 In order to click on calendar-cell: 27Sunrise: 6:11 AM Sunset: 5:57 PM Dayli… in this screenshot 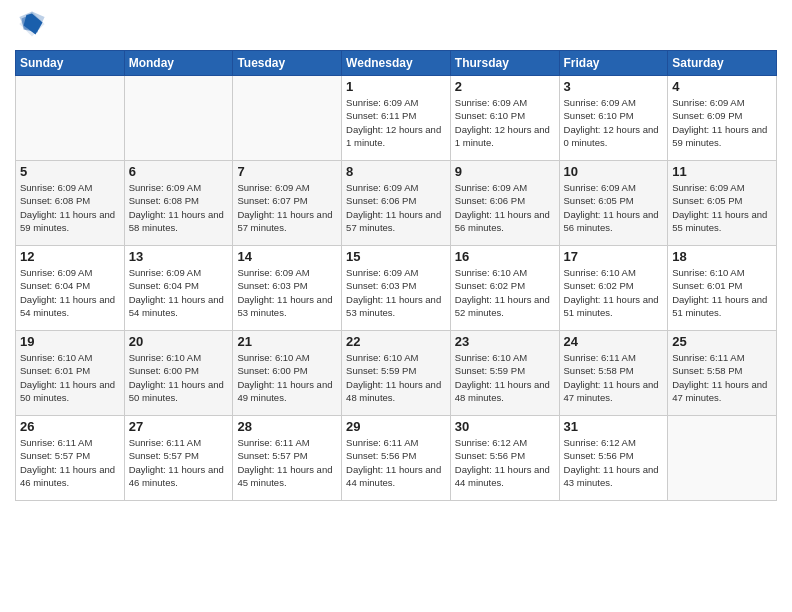, I will do `click(178, 458)`.